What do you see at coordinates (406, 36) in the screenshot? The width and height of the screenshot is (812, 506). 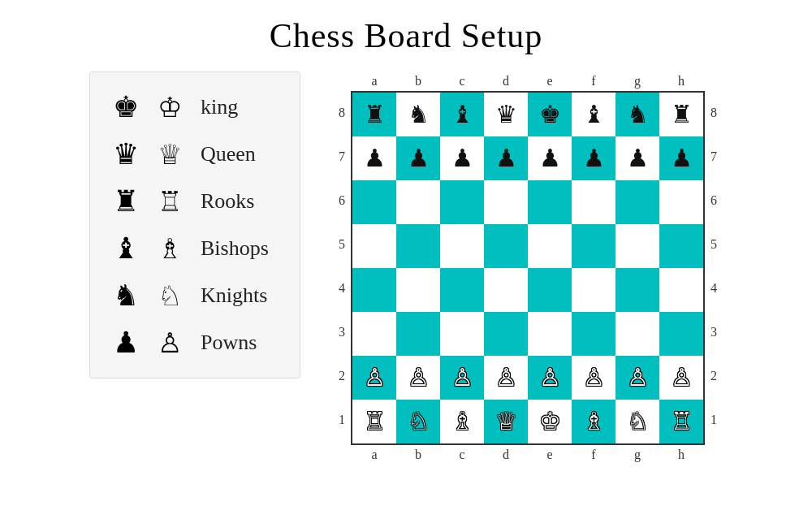 I see `page-title: Chess Board Setup` at bounding box center [406, 36].